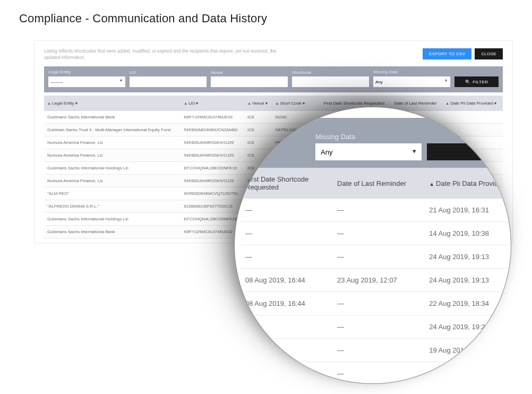 This screenshot has width=532, height=394. Describe the element at coordinates (113, 207) in the screenshot. I see `cell-entity: "ALFREDO DENNA S.R.L."` at that location.